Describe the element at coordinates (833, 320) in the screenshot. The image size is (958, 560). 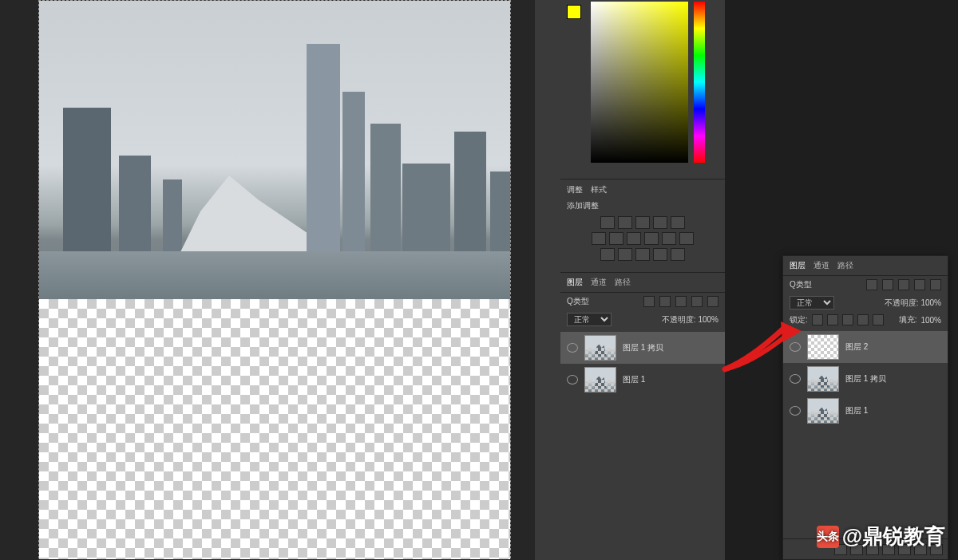
I see `lock-pixels-icon` at that location.